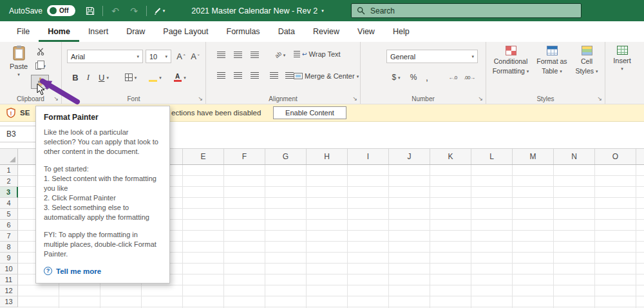 The height and width of the screenshot is (308, 644). Describe the element at coordinates (326, 54) in the screenshot. I see `wrap-text-button: ↩ Wrap Text` at that location.